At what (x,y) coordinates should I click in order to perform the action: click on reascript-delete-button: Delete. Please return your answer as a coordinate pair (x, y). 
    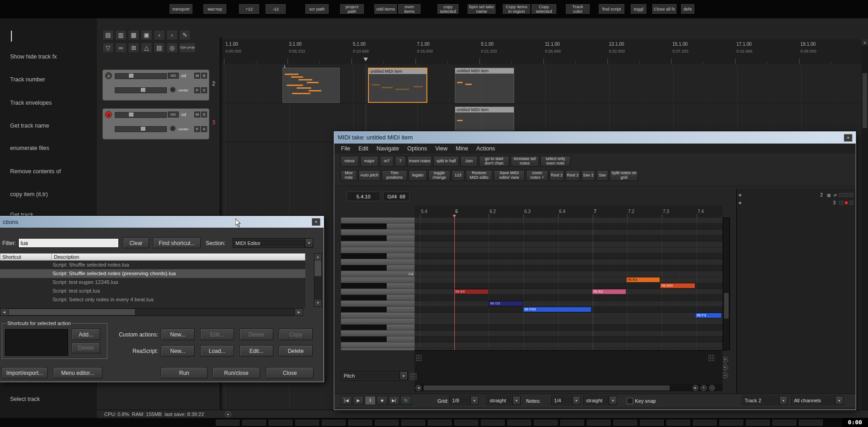
    Looking at the image, I should click on (296, 351).